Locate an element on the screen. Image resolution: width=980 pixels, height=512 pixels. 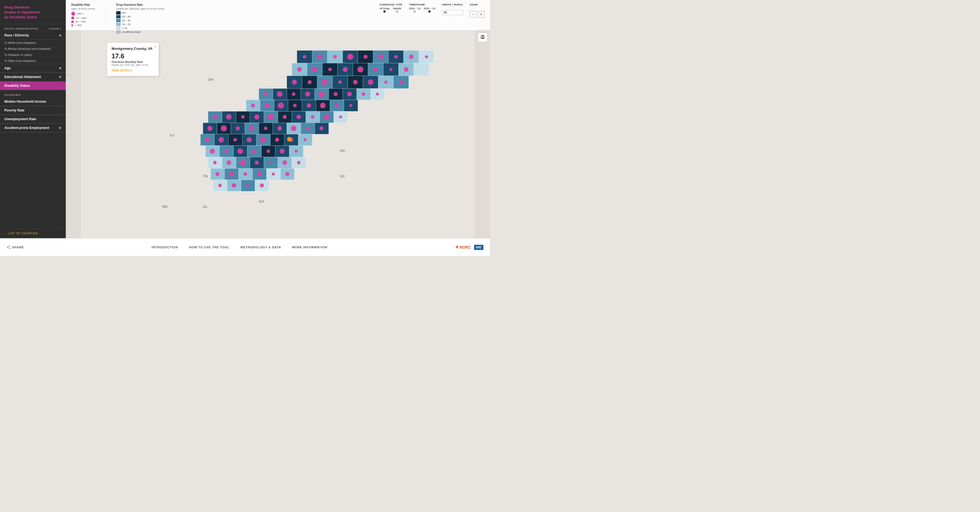
state-label-sc: SC is located at coordinates (343, 176).